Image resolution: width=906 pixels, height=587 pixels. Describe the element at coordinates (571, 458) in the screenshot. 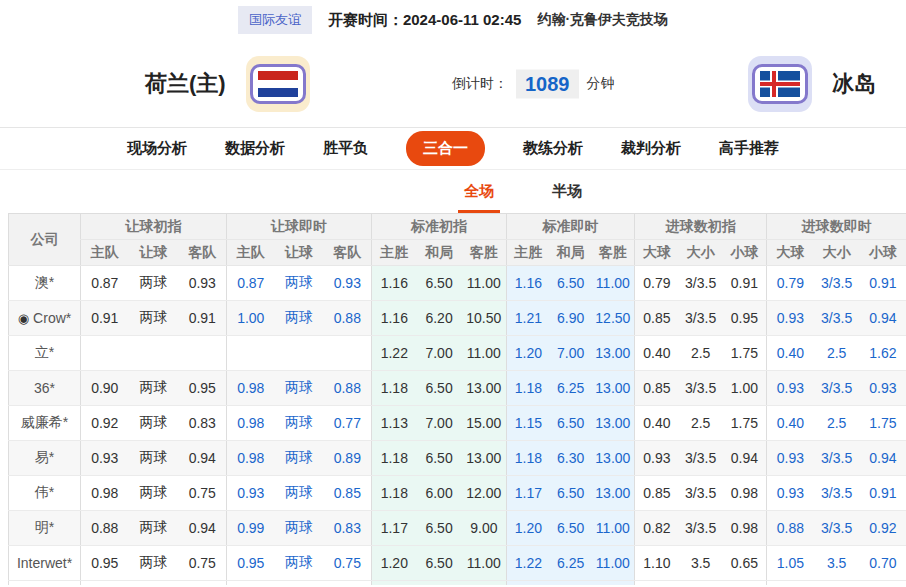

I see `odds-cell: 6.30` at that location.